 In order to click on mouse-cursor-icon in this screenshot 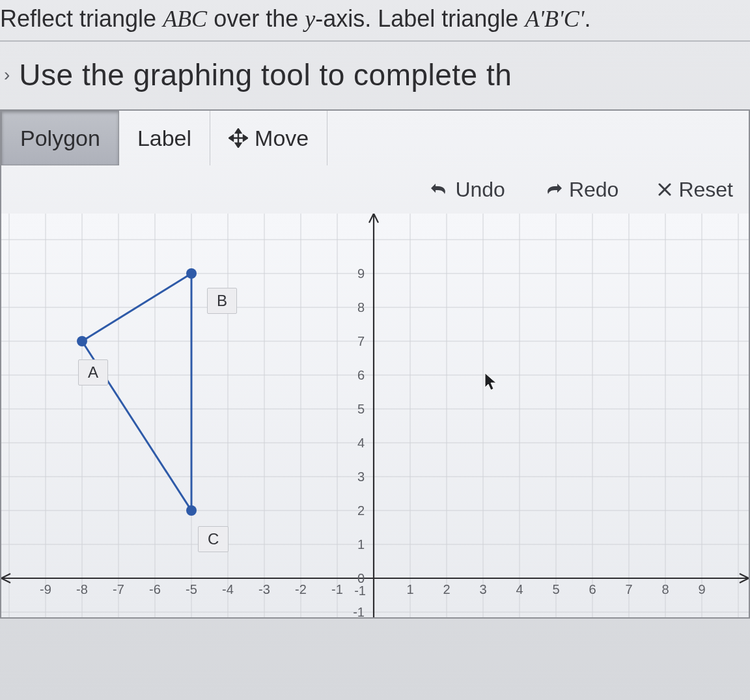, I will do `click(492, 384)`.